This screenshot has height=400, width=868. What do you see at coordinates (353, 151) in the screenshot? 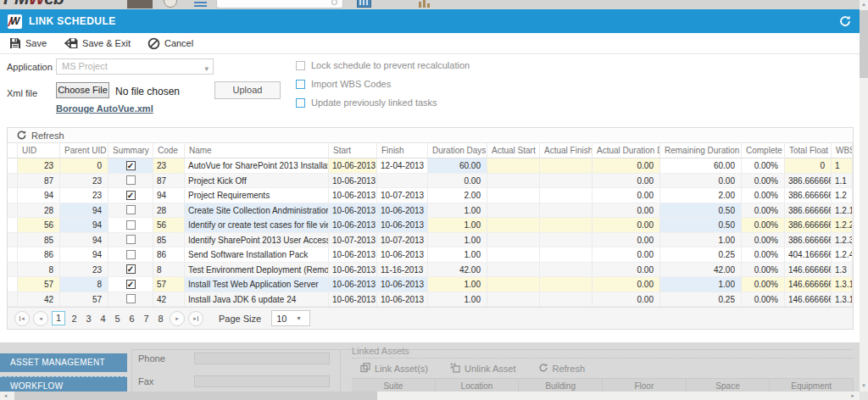
I see `column-header-start: Start` at bounding box center [353, 151].